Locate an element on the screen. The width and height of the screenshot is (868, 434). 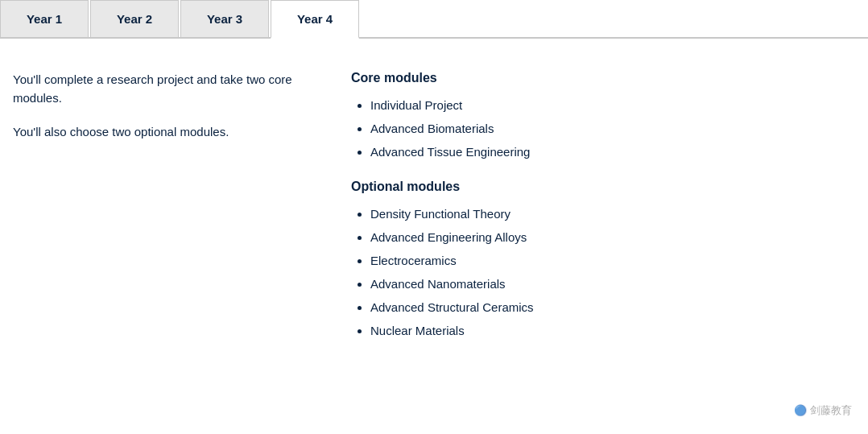
description-paragraph1: You'll complete a research project and t… is located at coordinates (158, 89).